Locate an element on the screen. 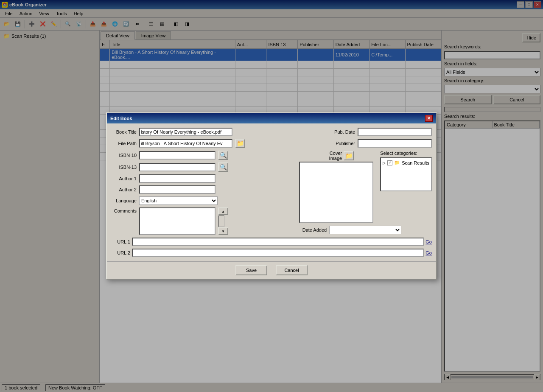 Image resolution: width=543 pixels, height=392 pixels. expand-icon: ▷ is located at coordinates (384, 163).